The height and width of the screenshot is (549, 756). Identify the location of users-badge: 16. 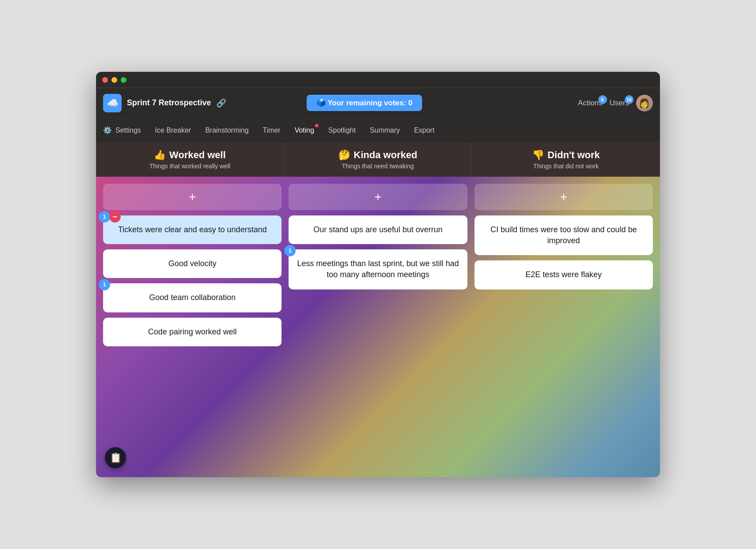
(629, 100).